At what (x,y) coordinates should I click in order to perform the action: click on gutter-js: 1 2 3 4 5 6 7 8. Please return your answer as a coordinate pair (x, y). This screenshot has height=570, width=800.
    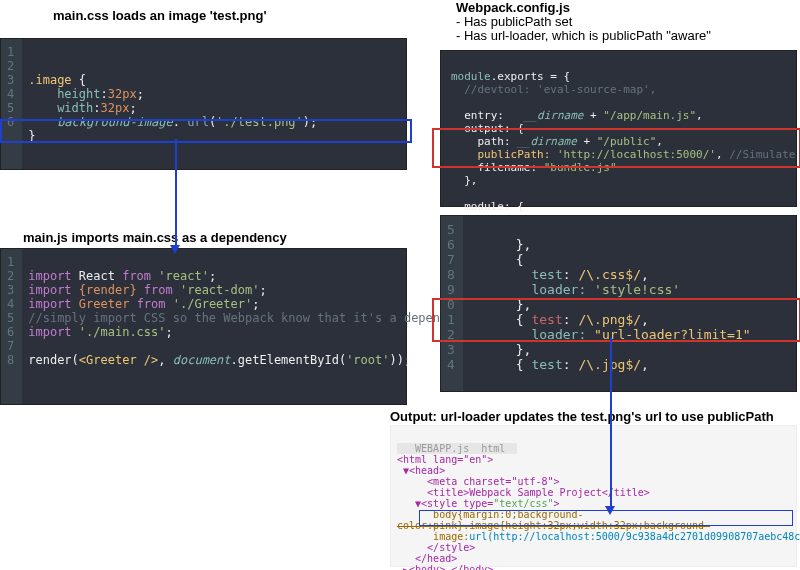
    Looking at the image, I should click on (12, 326).